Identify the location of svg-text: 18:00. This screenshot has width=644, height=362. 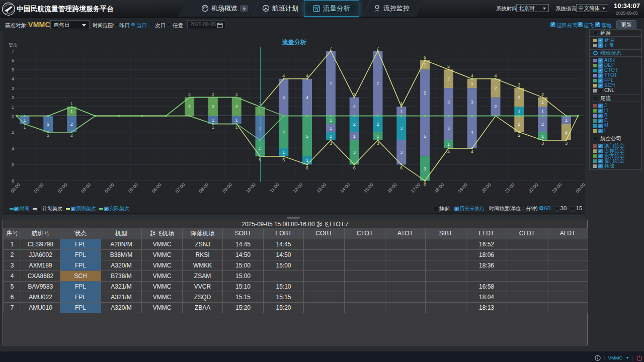
(439, 188).